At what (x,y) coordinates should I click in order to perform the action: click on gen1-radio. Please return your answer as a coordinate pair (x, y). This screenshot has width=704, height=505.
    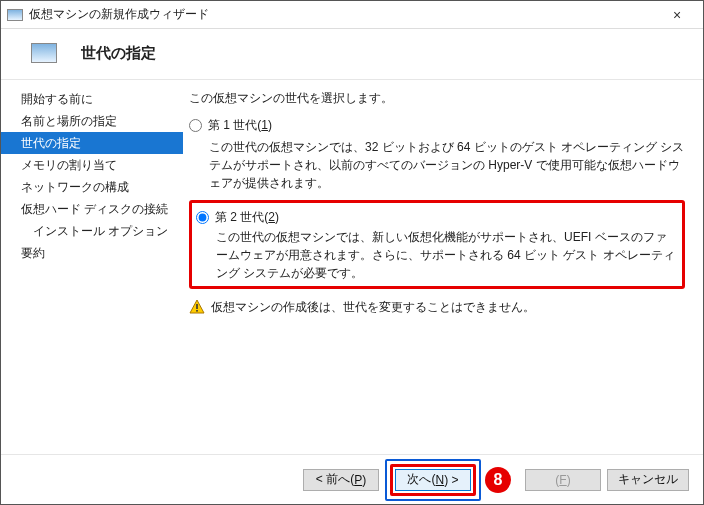
    Looking at the image, I should click on (196, 126).